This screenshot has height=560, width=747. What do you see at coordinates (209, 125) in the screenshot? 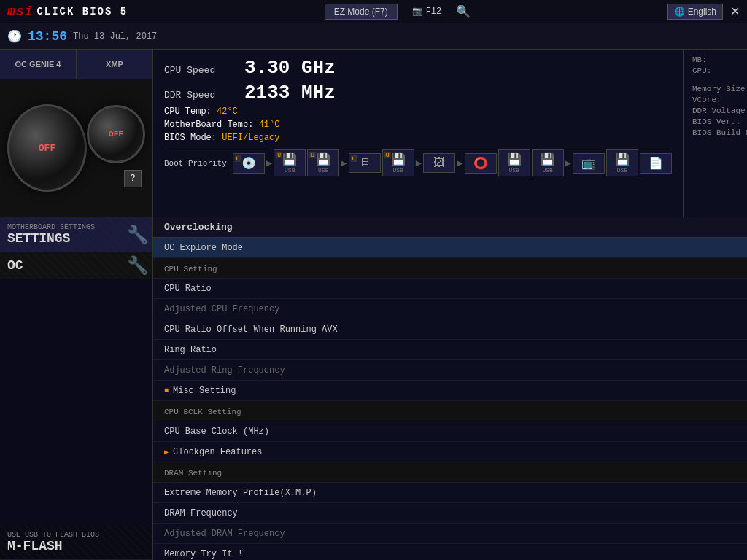
I see `mb-temp-label: MotherBoard Temp:` at bounding box center [209, 125].